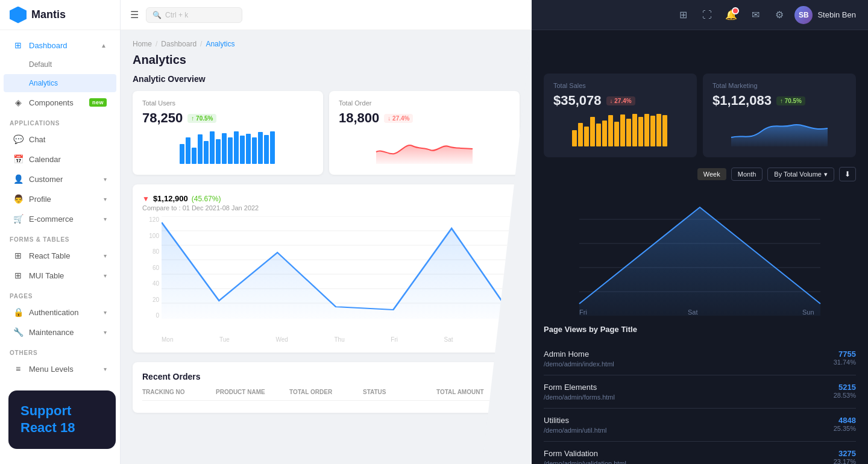  Describe the element at coordinates (206, 199) in the screenshot. I see `income-pct: (45.67%)` at that location.